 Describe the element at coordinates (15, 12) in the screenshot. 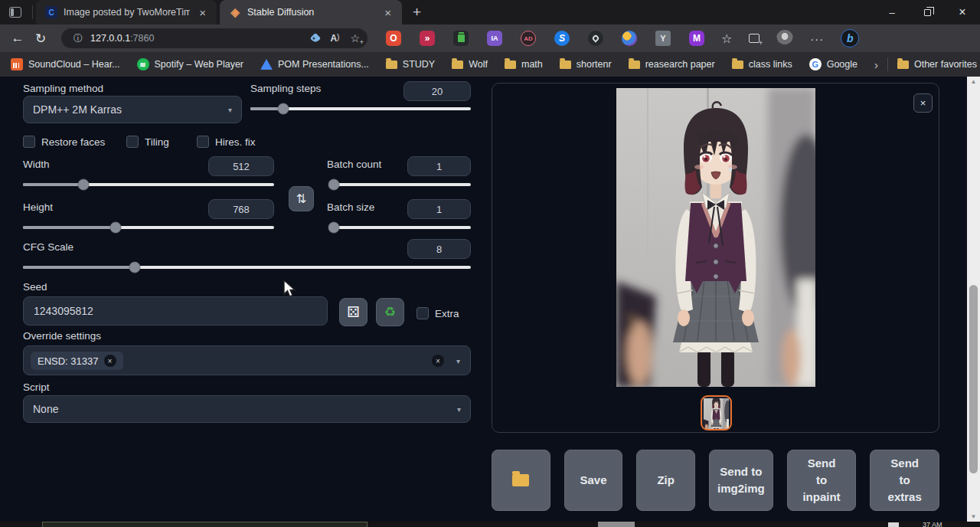

I see `tab-actions-icon` at that location.